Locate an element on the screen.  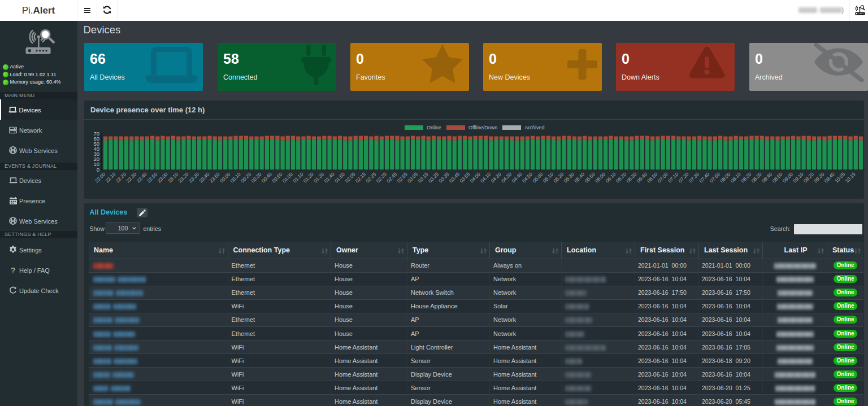
svg-text: 06:50 is located at coordinates (652, 177).